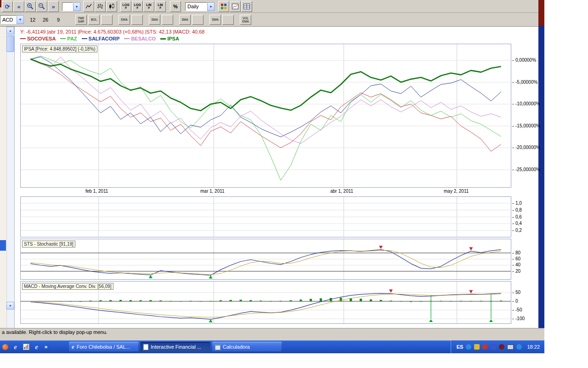  Describe the element at coordinates (25, 347) in the screenshot. I see `quick-launch: e e »` at that location.